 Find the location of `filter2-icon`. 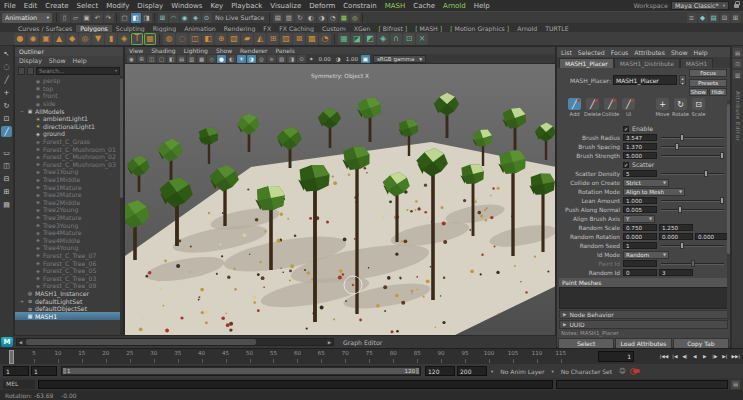

filter2-icon is located at coordinates (30, 71).